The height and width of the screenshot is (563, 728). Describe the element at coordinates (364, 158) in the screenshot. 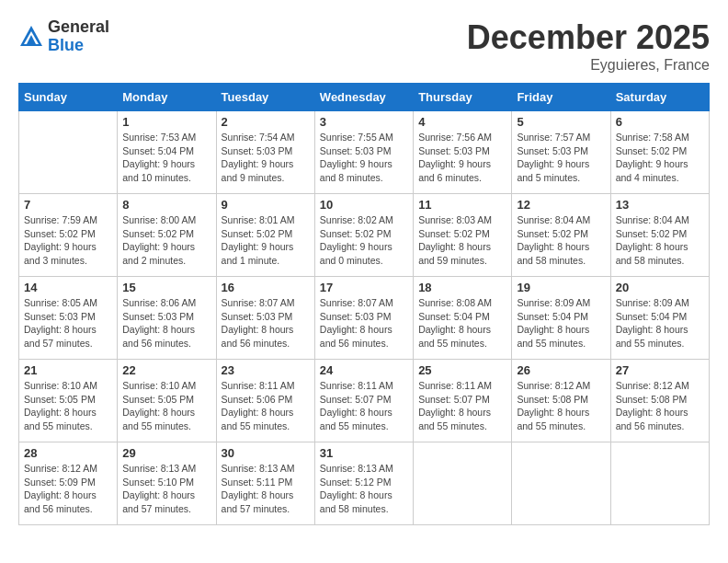

I see `day-info: Sunrise: 7:55 AMSunset: 5:03 PMDaylight:…` at that location.